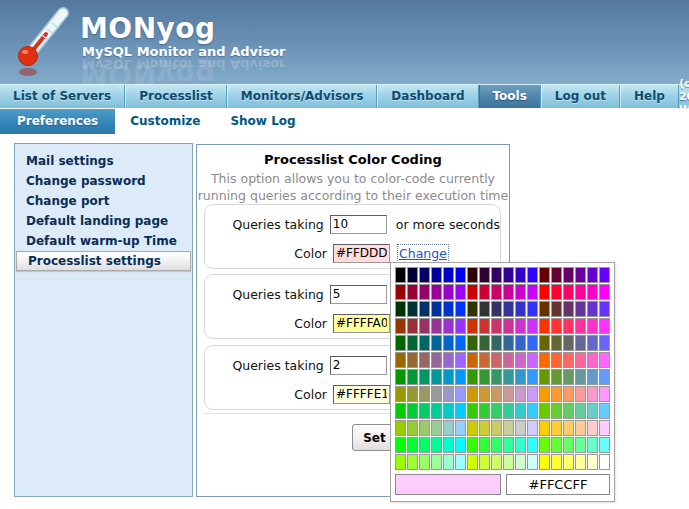  What do you see at coordinates (104, 181) in the screenshot?
I see `sidebar-item-change-password: Change password` at bounding box center [104, 181].